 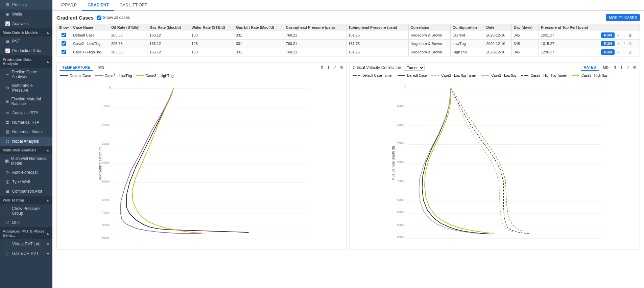 I want to click on sidebar-item-decline-curve: 〜 Decline Curve Analysis, so click(x=26, y=74).